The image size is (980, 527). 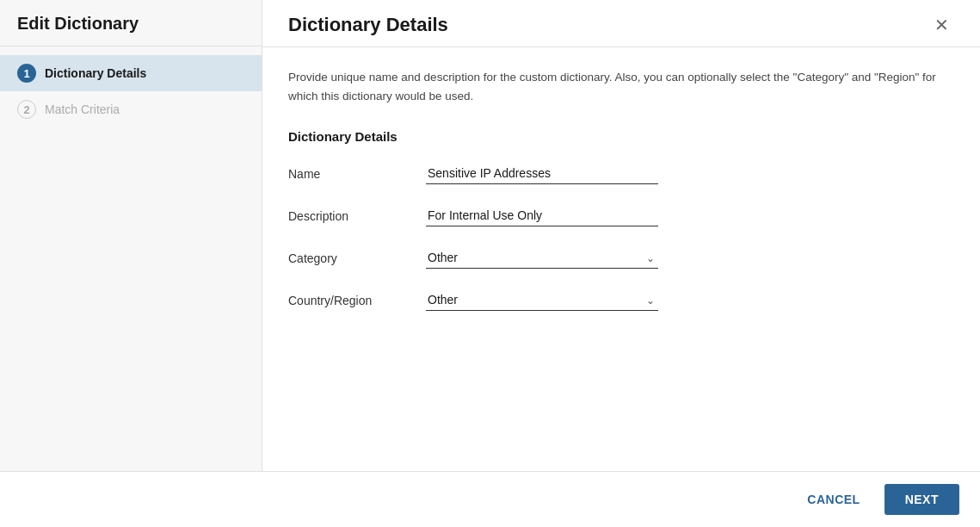 I want to click on name-field, so click(x=542, y=174).